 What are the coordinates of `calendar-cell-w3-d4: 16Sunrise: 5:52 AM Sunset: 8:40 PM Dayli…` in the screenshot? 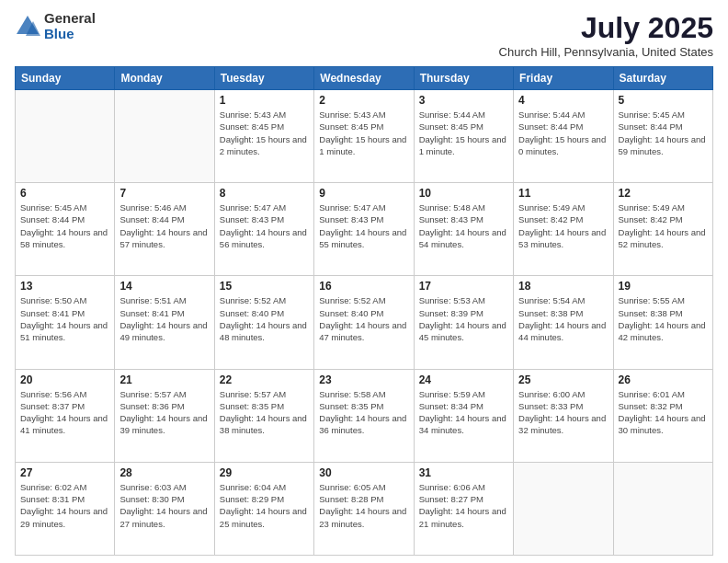 It's located at (364, 322).